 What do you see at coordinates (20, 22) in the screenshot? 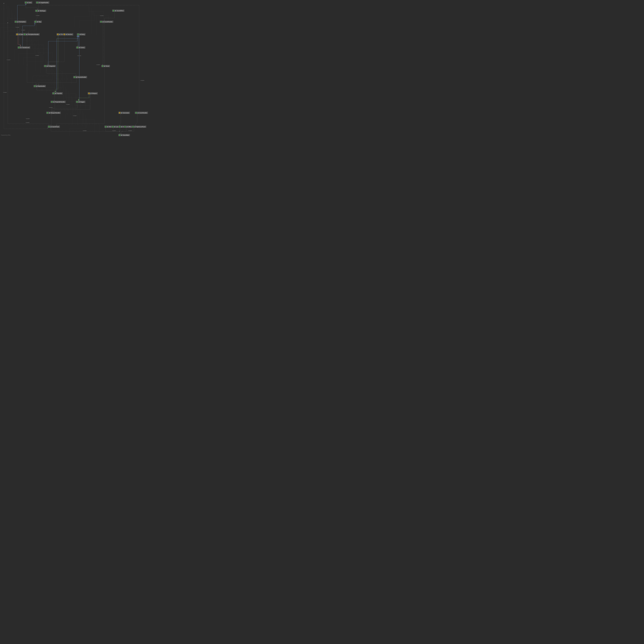
I see `class-node-pickupitem: CPickUpItem` at bounding box center [20, 22].